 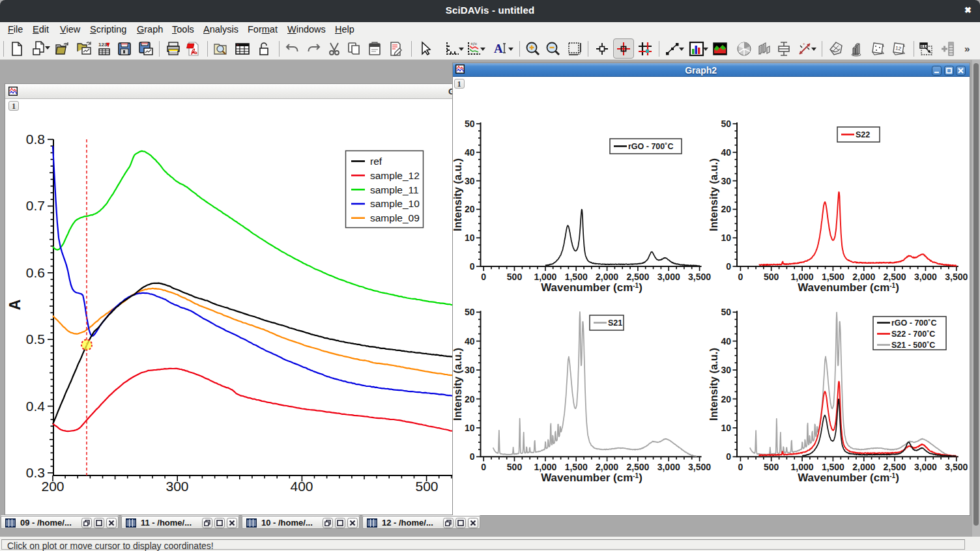 I want to click on svg-text: 0.5, so click(x=35, y=339).